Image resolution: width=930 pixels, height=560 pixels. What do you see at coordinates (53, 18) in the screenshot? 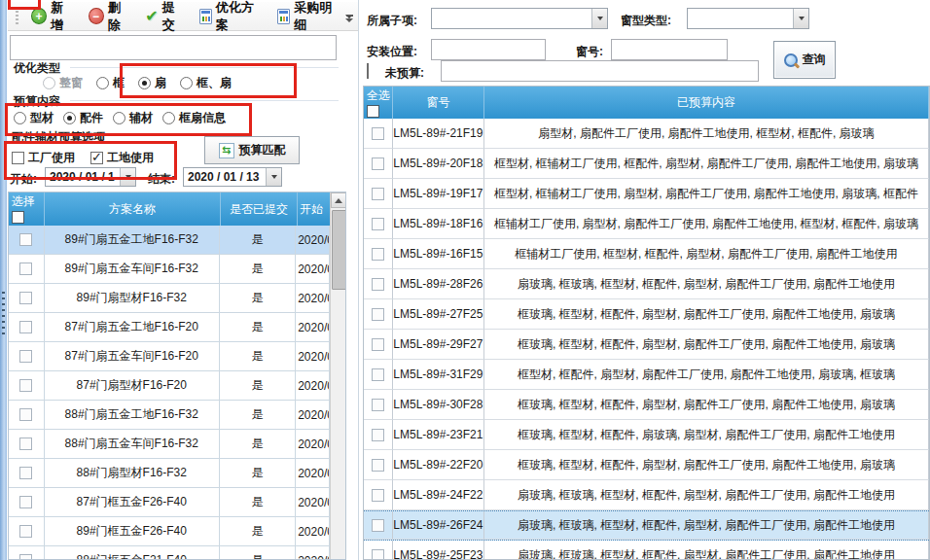
I see `add-button: + 新增` at bounding box center [53, 18].